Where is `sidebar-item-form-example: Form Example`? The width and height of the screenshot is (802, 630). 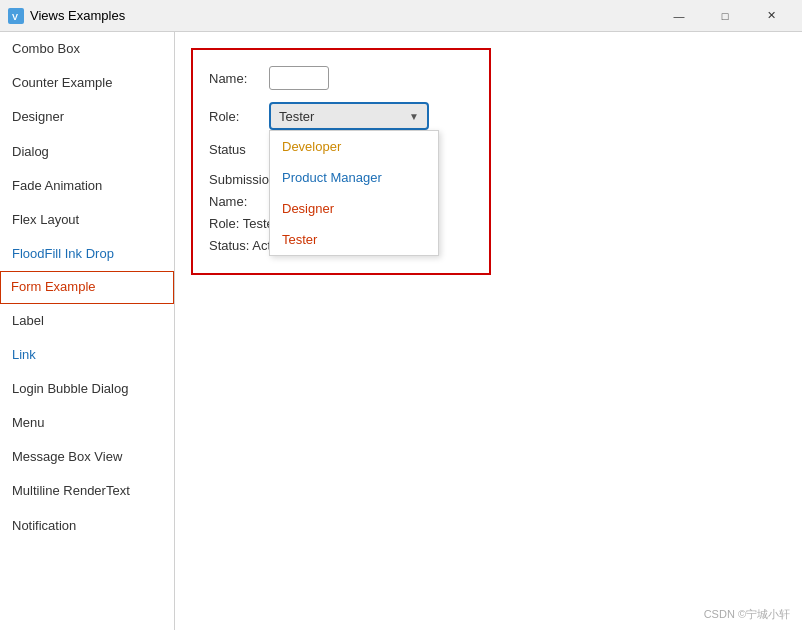 sidebar-item-form-example: Form Example is located at coordinates (87, 287).